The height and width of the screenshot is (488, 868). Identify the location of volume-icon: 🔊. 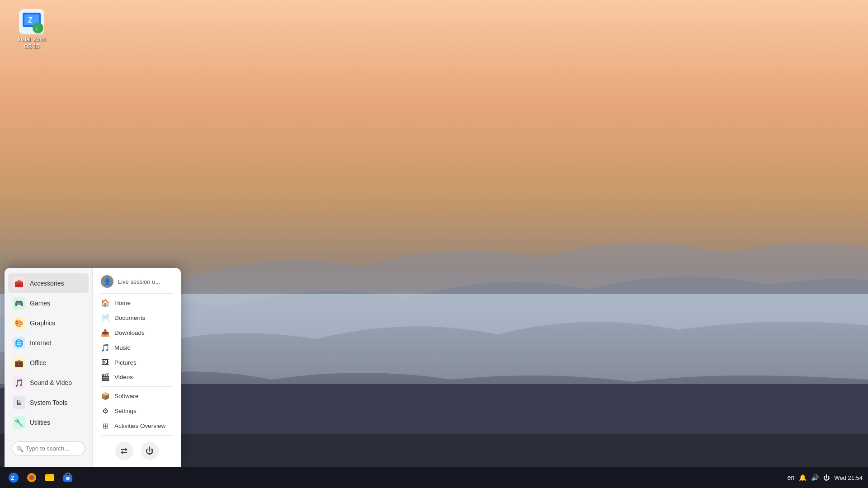
(815, 478).